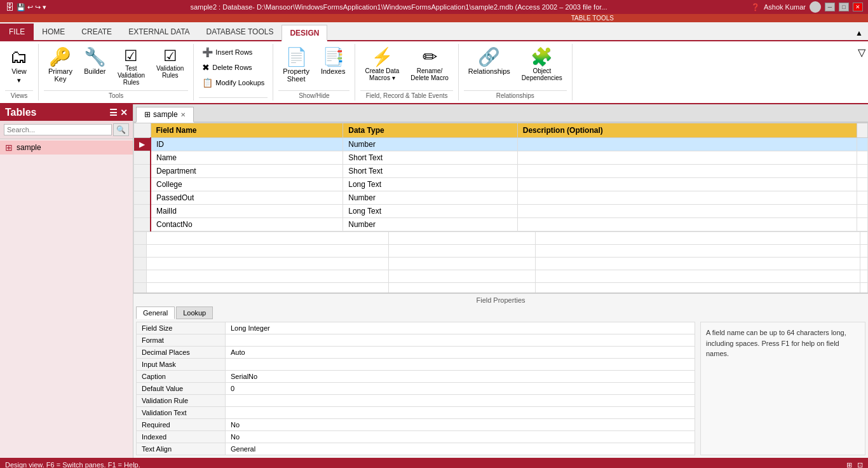 This screenshot has width=868, height=468. I want to click on create-data-macros-button: ⚡ Create Data Macros ▾, so click(382, 65).